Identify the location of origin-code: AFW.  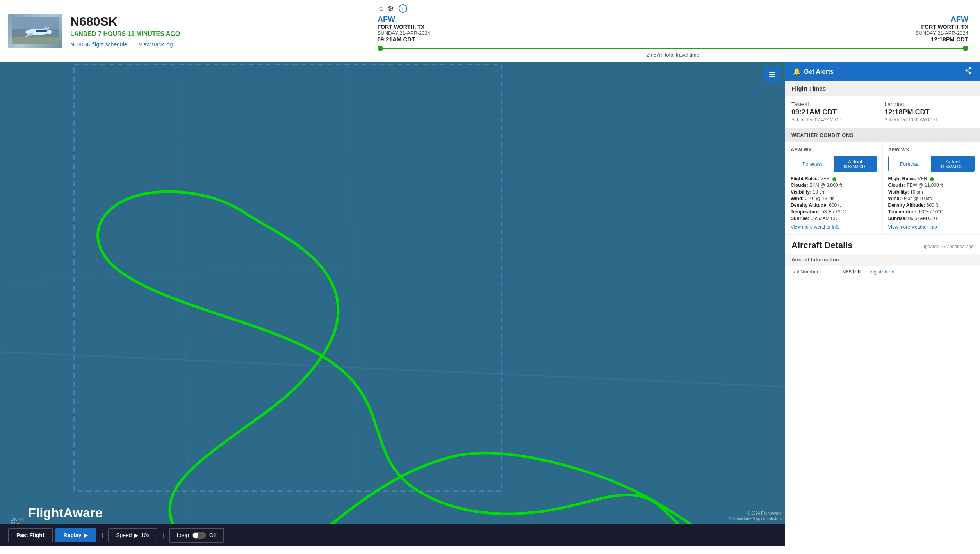
(404, 20).